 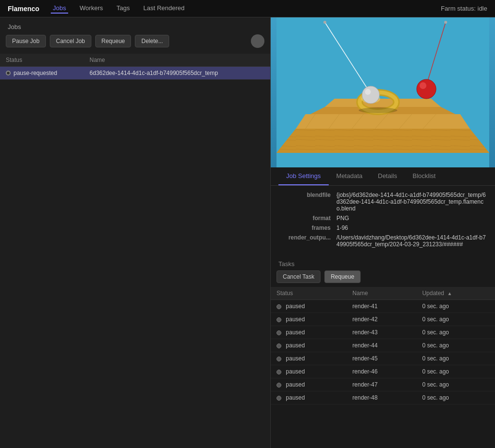 I want to click on settings-row: render_outpu... /Users/davidzhang/Deskto…, so click(x=383, y=241).